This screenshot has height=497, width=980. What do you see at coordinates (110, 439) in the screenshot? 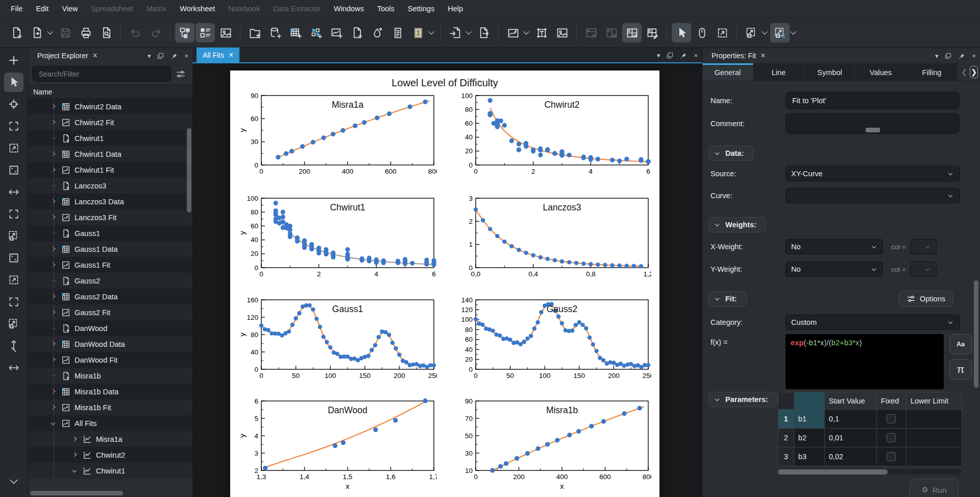
I see `tree-item-misra1a: Misra1a` at bounding box center [110, 439].